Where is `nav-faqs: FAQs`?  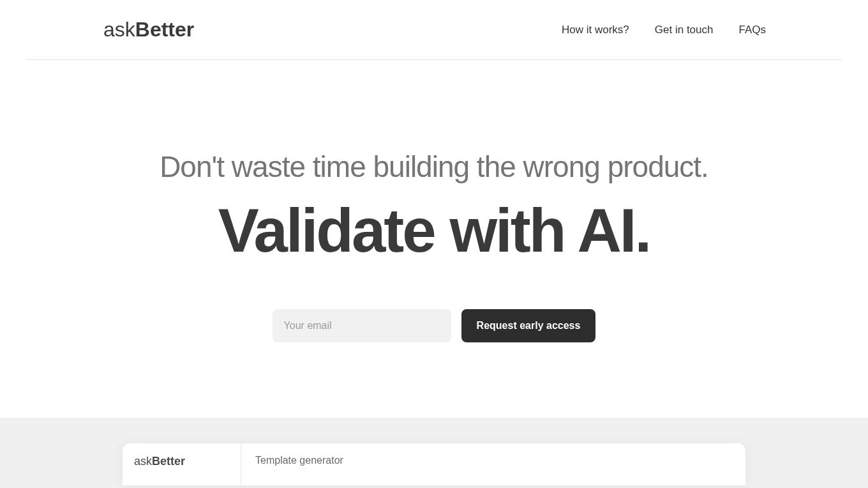 nav-faqs: FAQs is located at coordinates (752, 30).